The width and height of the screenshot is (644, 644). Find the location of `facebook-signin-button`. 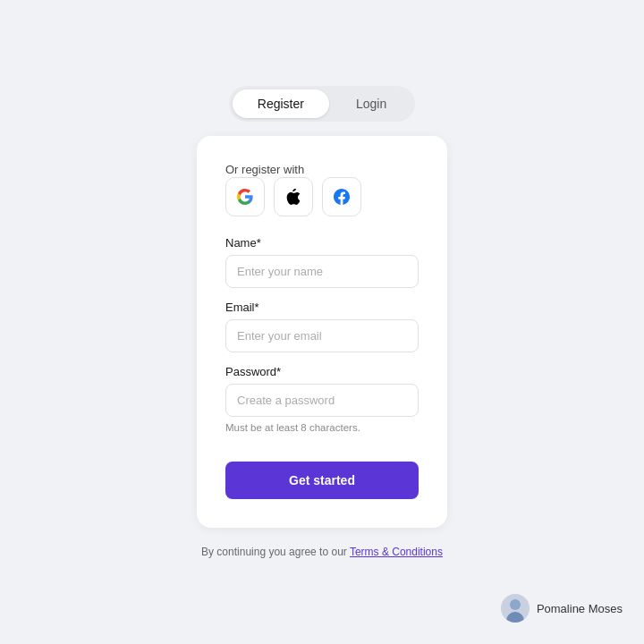

facebook-signin-button is located at coordinates (342, 197).